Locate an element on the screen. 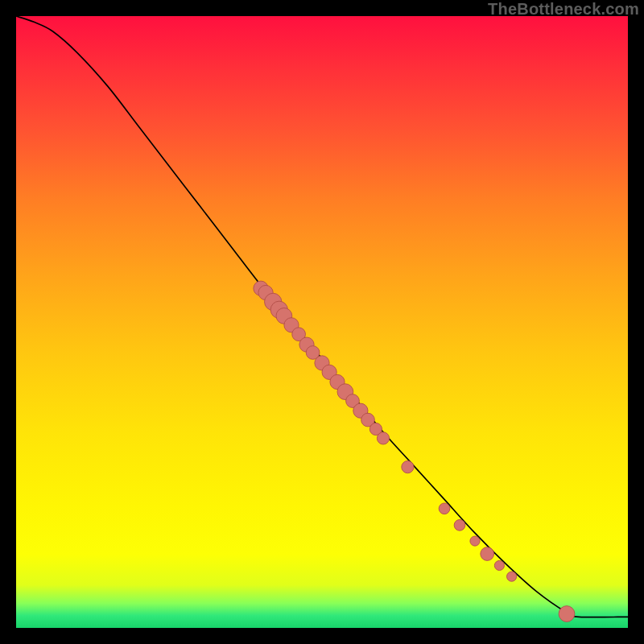  watermark-text: TheBottleneck.com is located at coordinates (564, 10).